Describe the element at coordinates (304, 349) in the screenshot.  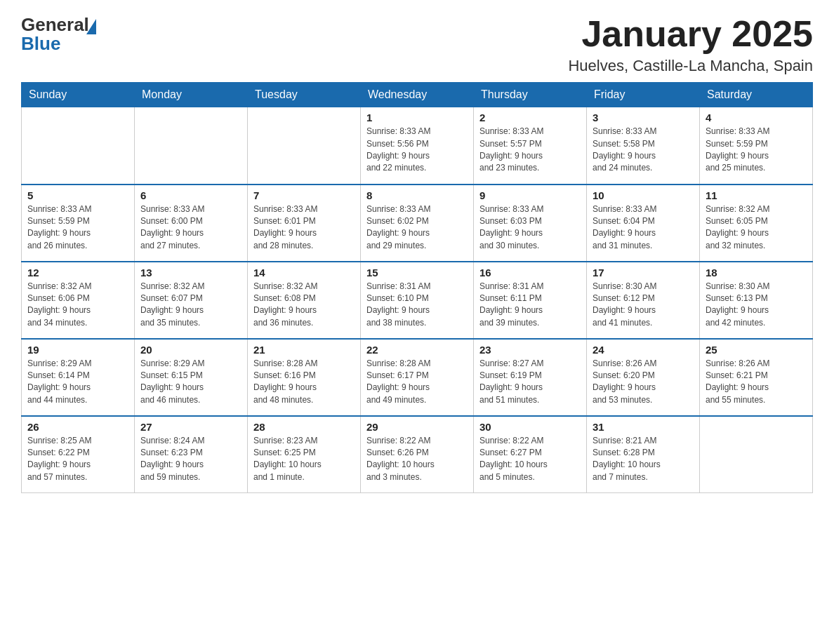
I see `day-number: 21` at that location.